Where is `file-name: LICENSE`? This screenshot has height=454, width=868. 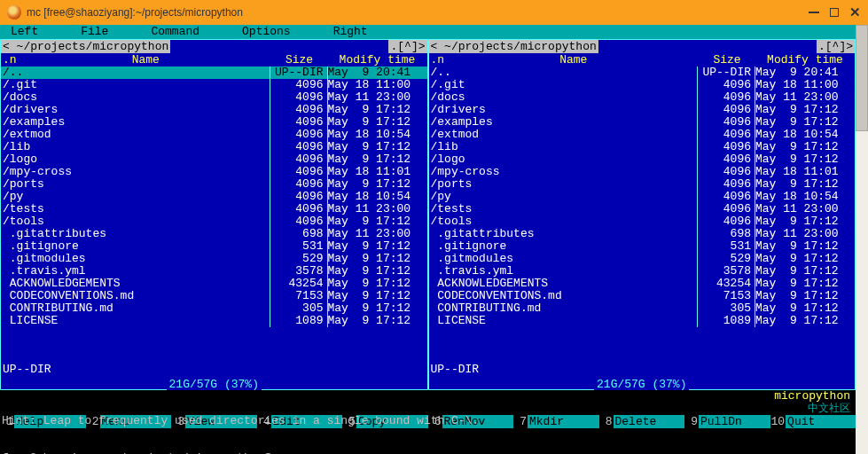 file-name: LICENSE is located at coordinates (564, 321).